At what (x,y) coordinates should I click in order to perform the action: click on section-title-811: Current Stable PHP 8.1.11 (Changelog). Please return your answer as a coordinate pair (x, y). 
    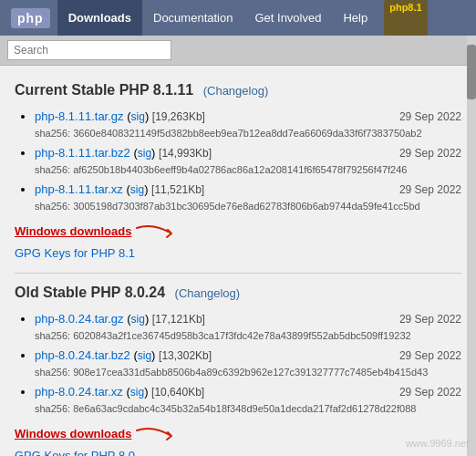
    Looking at the image, I should click on (238, 90).